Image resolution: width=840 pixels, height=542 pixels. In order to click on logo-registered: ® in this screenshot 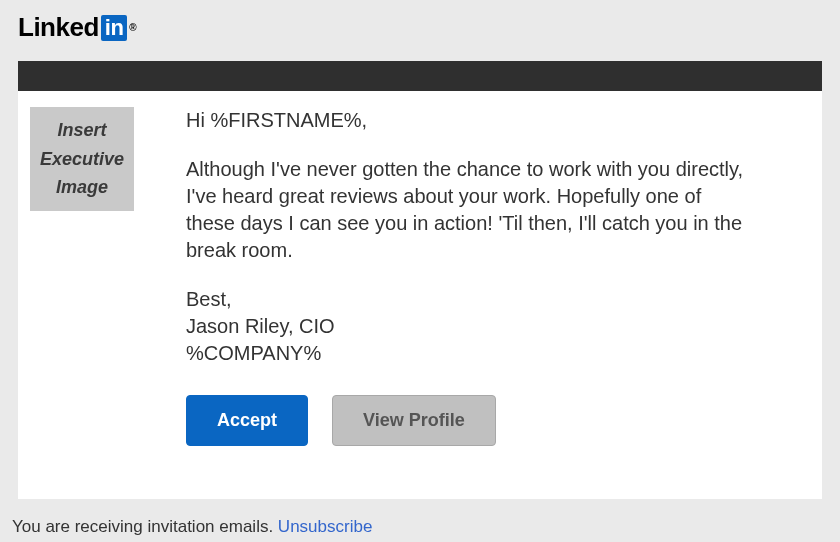, I will do `click(132, 28)`.